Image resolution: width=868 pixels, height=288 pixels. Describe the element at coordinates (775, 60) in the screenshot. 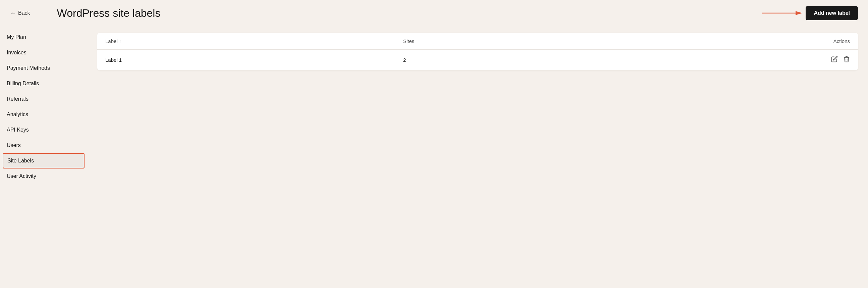

I see `row-actions` at that location.